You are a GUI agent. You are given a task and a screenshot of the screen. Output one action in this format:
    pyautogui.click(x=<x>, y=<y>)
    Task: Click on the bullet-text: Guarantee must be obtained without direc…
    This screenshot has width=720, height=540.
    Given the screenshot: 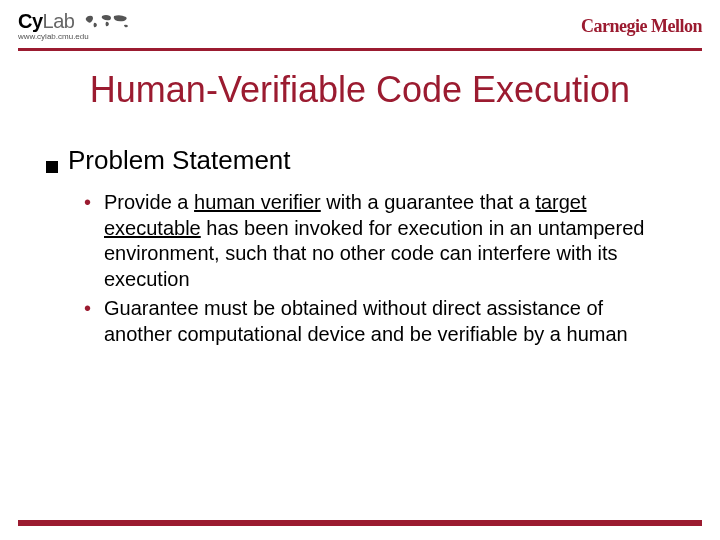 What is the action you would take?
    pyautogui.click(x=366, y=321)
    